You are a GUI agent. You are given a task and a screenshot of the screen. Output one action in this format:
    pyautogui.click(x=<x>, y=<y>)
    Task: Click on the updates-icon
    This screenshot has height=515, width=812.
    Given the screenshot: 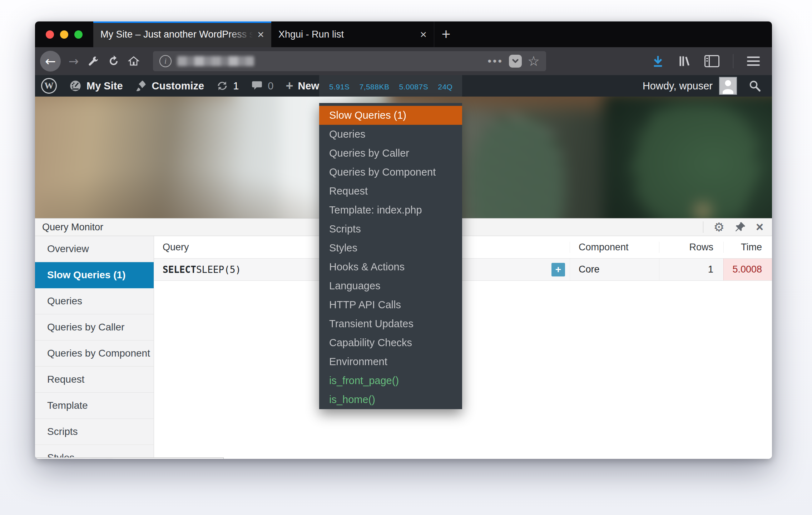 What is the action you would take?
    pyautogui.click(x=222, y=86)
    